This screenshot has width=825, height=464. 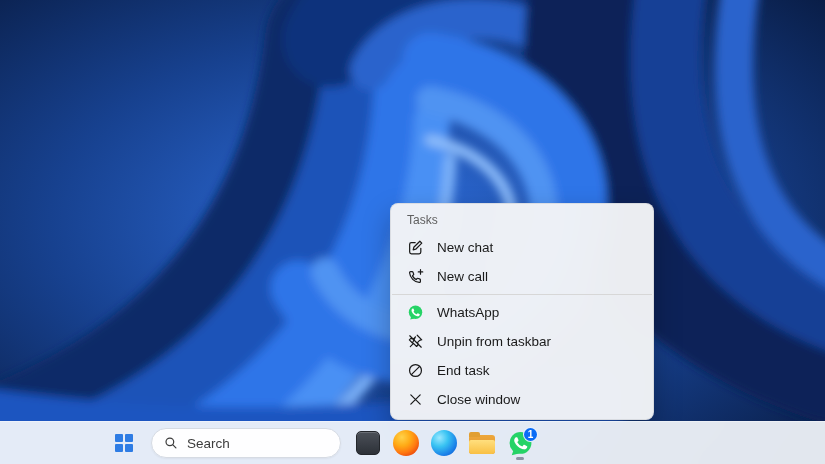 I want to click on taskbar-app-firefox, so click(x=406, y=443).